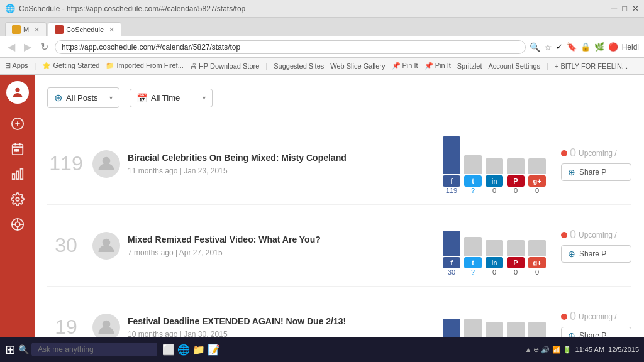  What do you see at coordinates (280, 321) in the screenshot?
I see `post-title-2: Festival Deadline EXTENDED AGAIN! Now Du…` at bounding box center [280, 321].